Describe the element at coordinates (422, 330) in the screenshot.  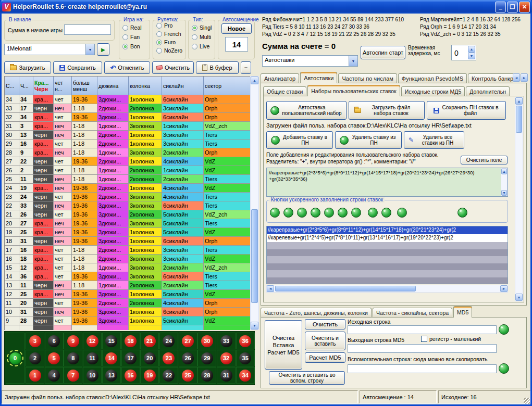
I see `md5-source-input` at that location.